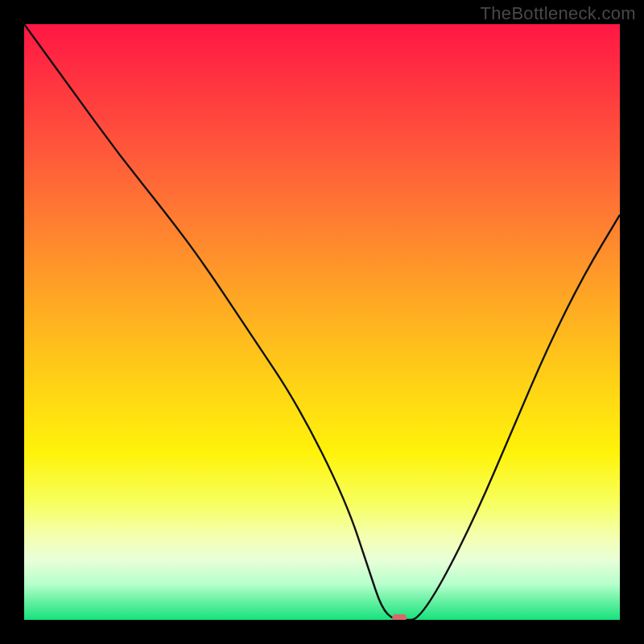  Describe the element at coordinates (559, 14) in the screenshot. I see `watermark-text: TheBottleneck.com` at that location.